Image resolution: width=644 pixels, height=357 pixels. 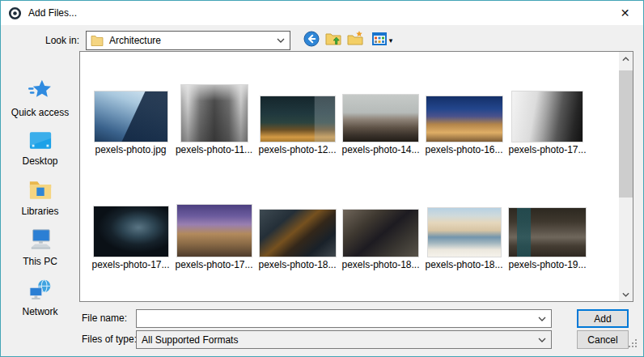 What do you see at coordinates (626, 59) in the screenshot?
I see `chevron-up-icon` at bounding box center [626, 59].